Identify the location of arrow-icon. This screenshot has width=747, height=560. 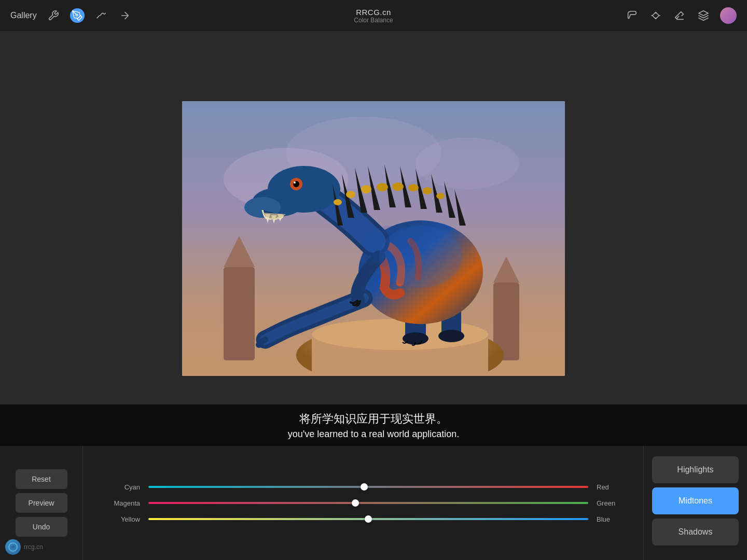
(125, 16).